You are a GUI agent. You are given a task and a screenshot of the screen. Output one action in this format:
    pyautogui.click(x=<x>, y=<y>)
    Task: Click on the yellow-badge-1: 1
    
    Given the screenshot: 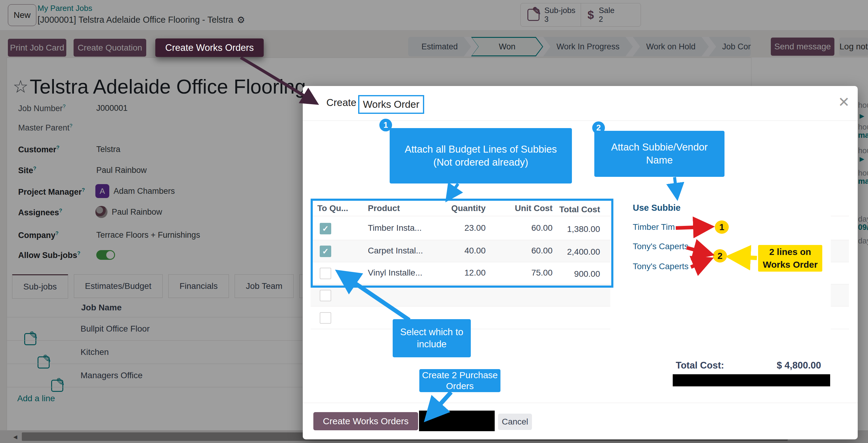 What is the action you would take?
    pyautogui.click(x=722, y=227)
    